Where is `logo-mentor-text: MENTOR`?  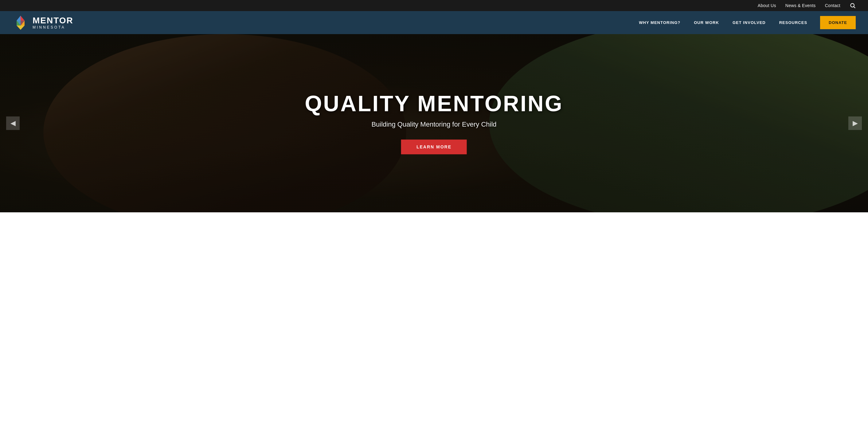 logo-mentor-text: MENTOR is located at coordinates (53, 21).